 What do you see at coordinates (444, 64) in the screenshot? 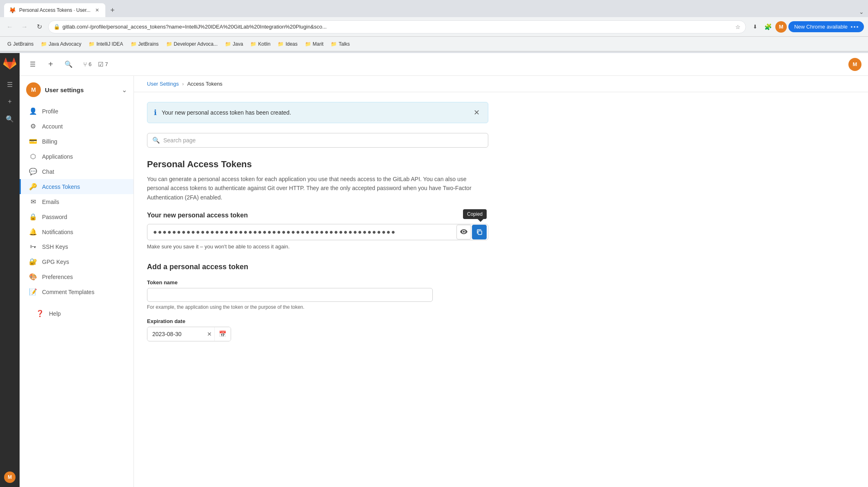
I see `top-bar: ☰ + 🔍 ⑂ 6 ☑ 7 M` at bounding box center [444, 64].